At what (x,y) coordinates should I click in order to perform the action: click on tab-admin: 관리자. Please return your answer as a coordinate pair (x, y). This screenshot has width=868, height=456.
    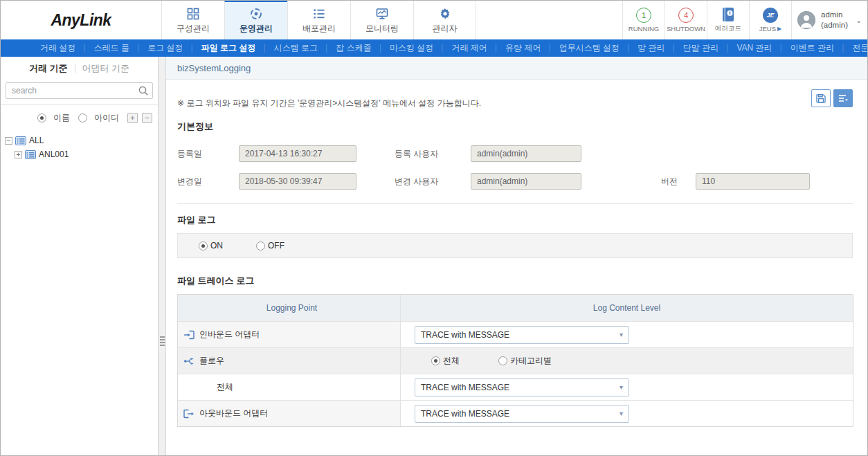
    Looking at the image, I should click on (444, 20).